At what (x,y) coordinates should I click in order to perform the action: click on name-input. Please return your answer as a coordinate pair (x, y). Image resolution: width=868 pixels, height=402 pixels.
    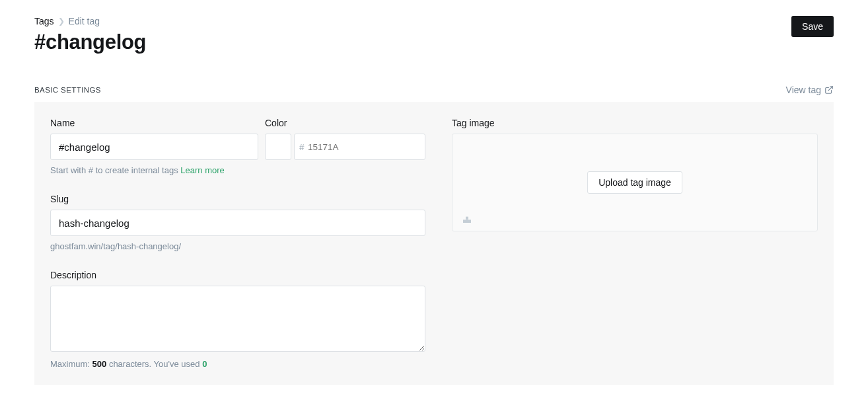
    Looking at the image, I should click on (155, 147).